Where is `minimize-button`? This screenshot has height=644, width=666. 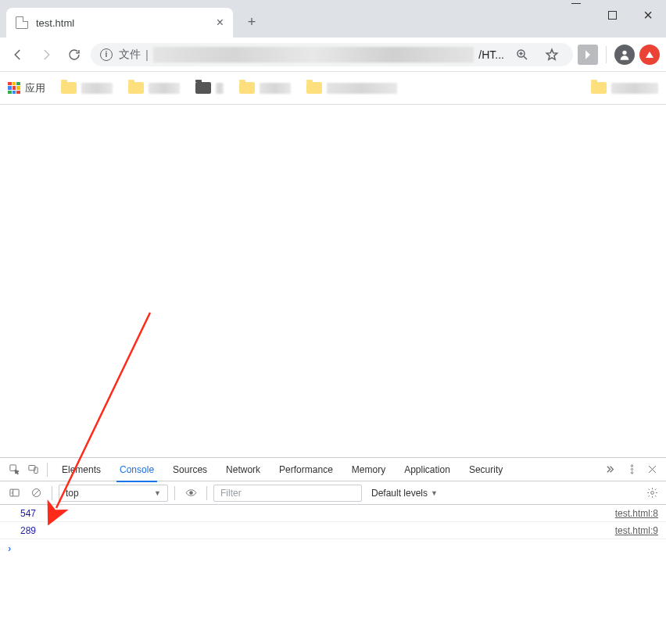 minimize-button is located at coordinates (576, 15).